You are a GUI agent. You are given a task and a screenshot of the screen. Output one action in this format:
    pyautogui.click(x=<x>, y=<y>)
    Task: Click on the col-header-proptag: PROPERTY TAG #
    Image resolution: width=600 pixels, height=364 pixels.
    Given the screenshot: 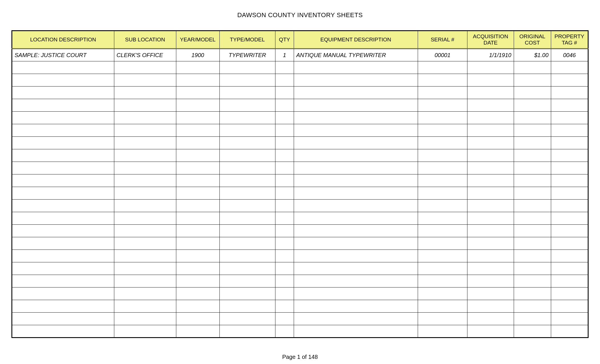 What is the action you would take?
    pyautogui.click(x=569, y=40)
    